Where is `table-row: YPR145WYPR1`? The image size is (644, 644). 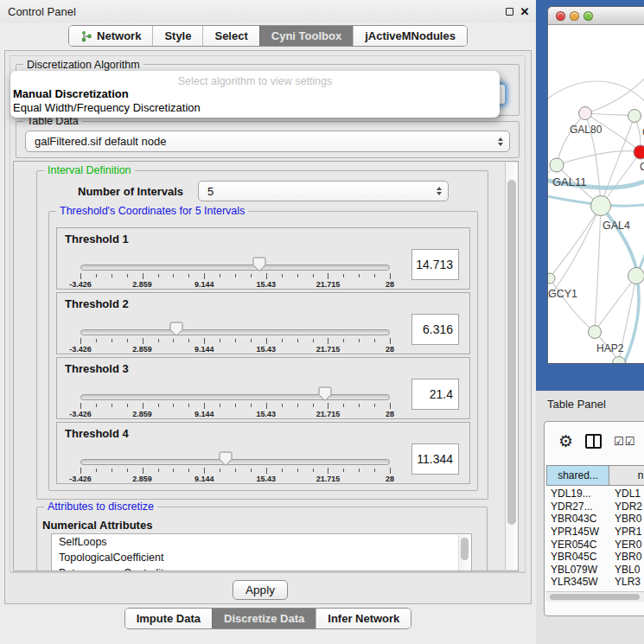 table-row: YPR145WYPR1 is located at coordinates (595, 532).